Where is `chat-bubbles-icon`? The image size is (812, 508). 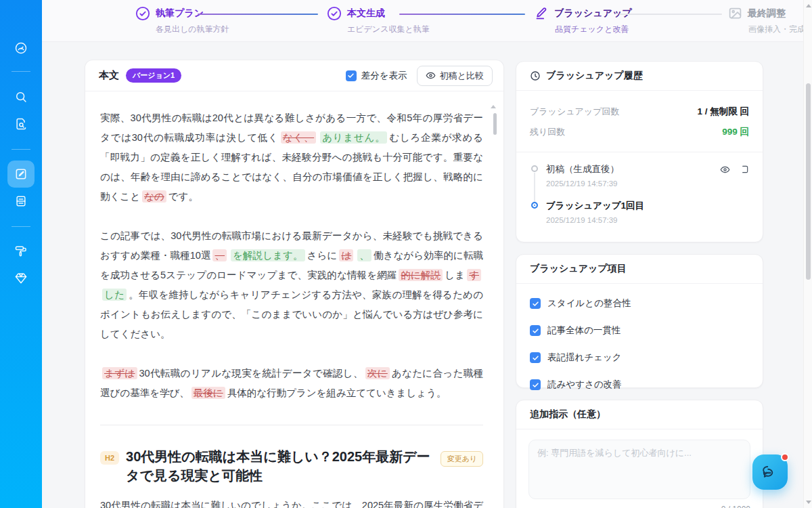 chat-bubbles-icon is located at coordinates (770, 472).